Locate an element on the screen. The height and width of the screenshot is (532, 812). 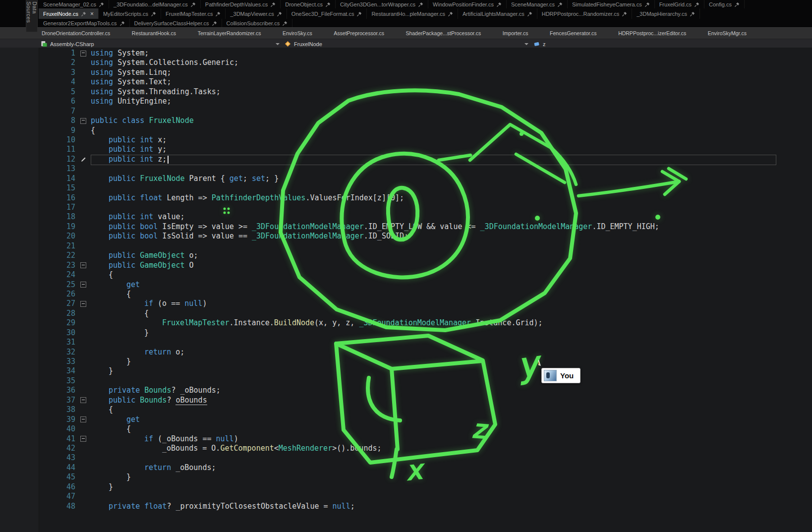
code-line: 13 is located at coordinates (425, 169).